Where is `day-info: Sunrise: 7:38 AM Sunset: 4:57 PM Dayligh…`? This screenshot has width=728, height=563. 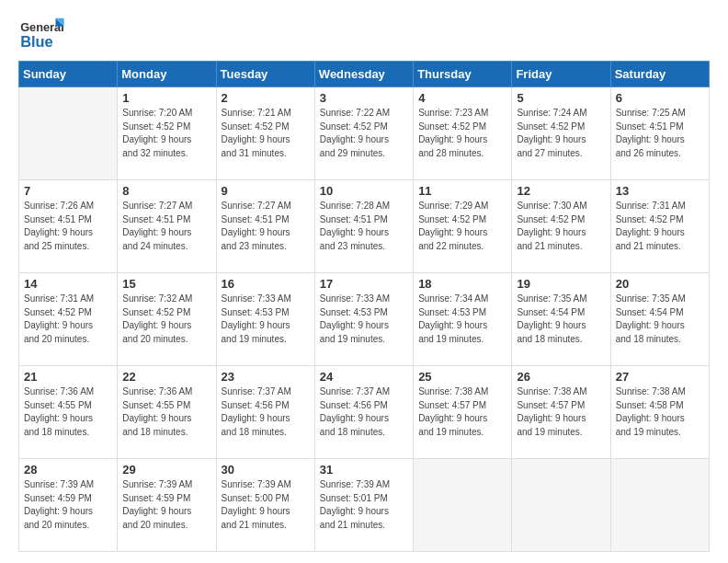
day-info: Sunrise: 7:38 AM Sunset: 4:57 PM Dayligh… is located at coordinates (561, 412).